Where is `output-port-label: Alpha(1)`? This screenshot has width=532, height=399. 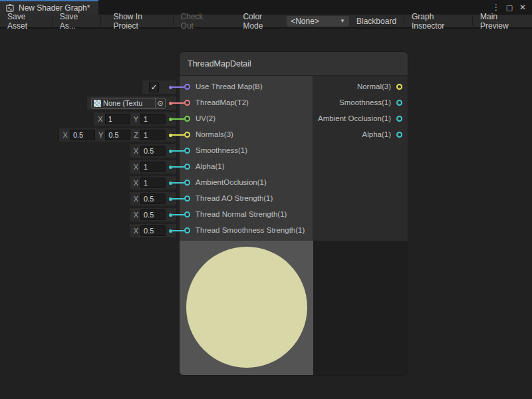
output-port-label: Alpha(1) is located at coordinates (376, 134).